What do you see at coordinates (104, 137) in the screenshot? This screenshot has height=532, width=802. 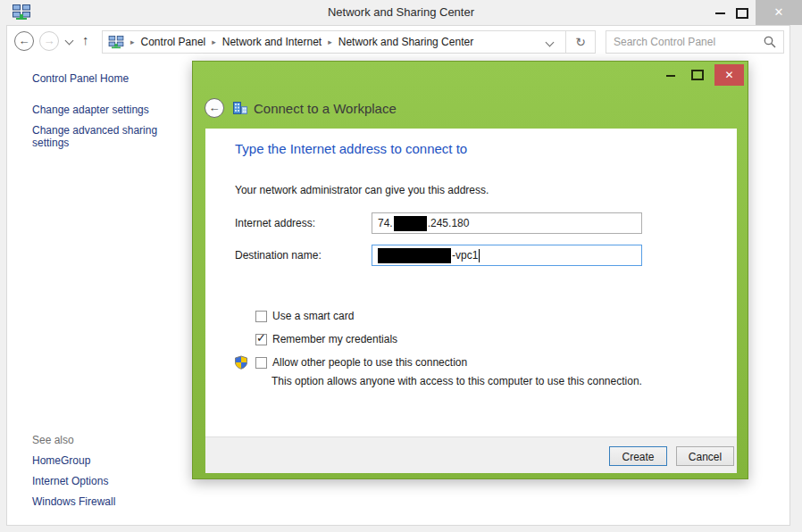 I see `sidebar-item-change-advanced-sharing-settings: Change advanced sharing settings` at bounding box center [104, 137].